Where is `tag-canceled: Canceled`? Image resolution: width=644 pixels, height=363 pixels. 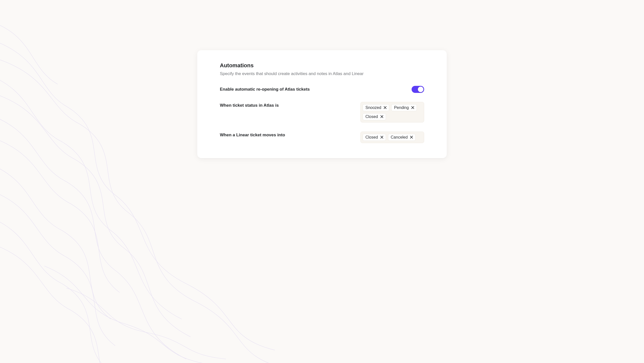 tag-canceled: Canceled is located at coordinates (402, 137).